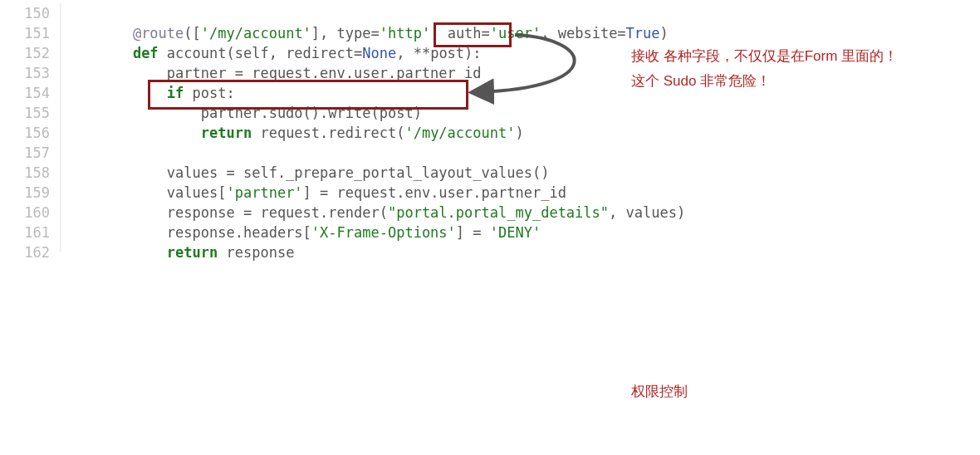 This screenshot has height=455, width=980. Describe the element at coordinates (30, 33) in the screenshot. I see `line-number: 151` at that location.